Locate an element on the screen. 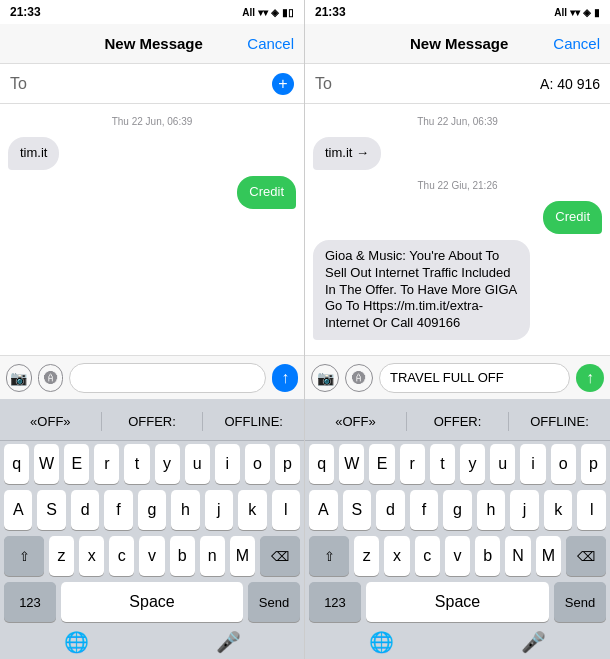  right-key-s: S is located at coordinates (358, 510).